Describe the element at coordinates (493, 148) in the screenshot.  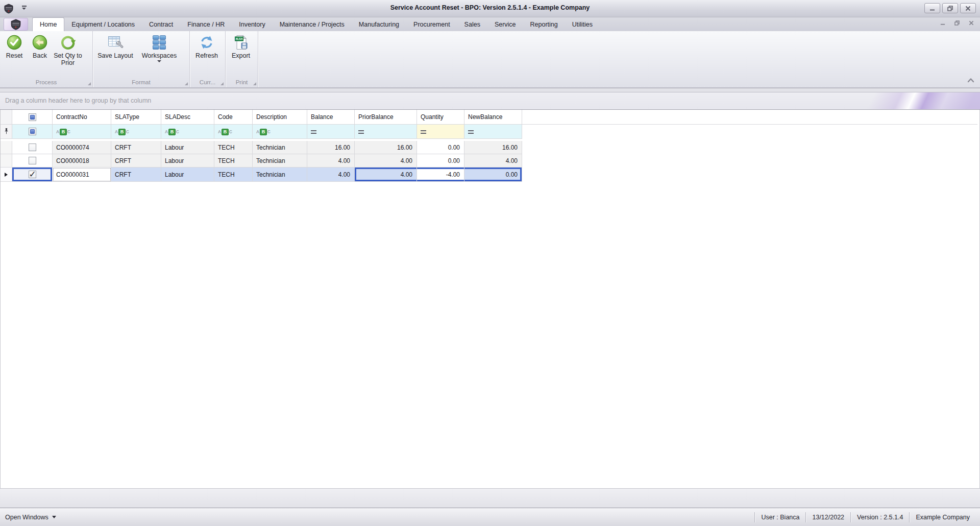
I see `cell-newbalance: 16.00` at that location.